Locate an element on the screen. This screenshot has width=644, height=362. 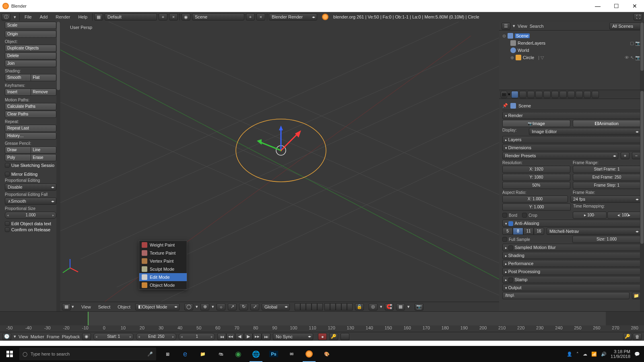
output-browse: 📁 is located at coordinates (636, 296).